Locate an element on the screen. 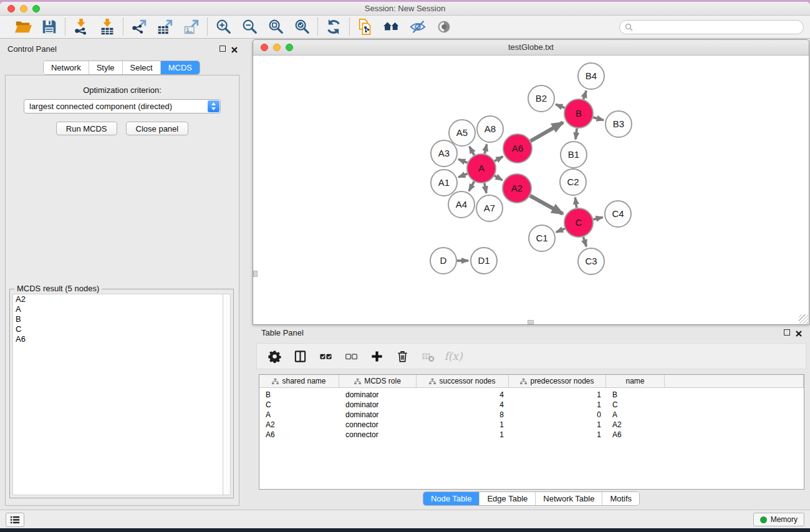  refresh-button is located at coordinates (334, 27).